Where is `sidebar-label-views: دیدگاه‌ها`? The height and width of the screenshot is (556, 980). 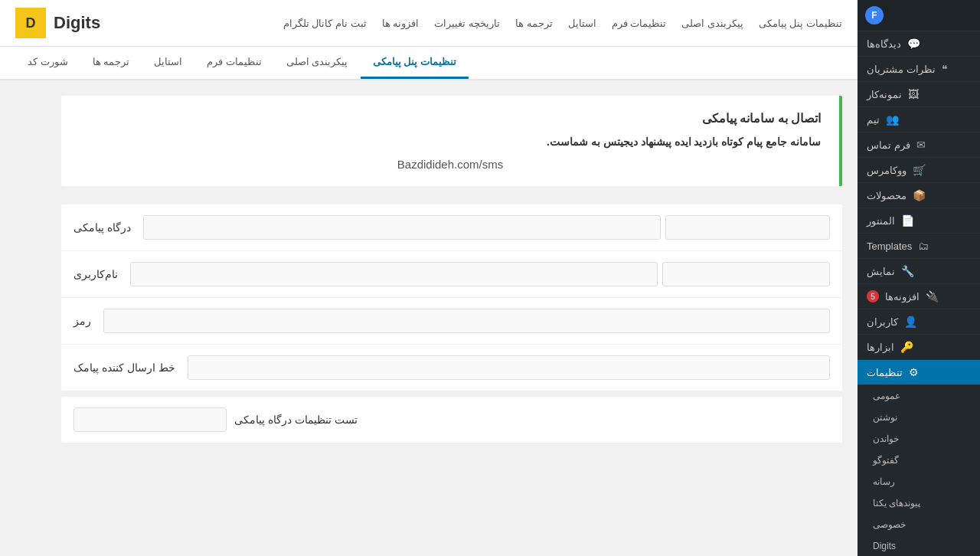
sidebar-label-views: دیدگاه‌ها is located at coordinates (884, 44).